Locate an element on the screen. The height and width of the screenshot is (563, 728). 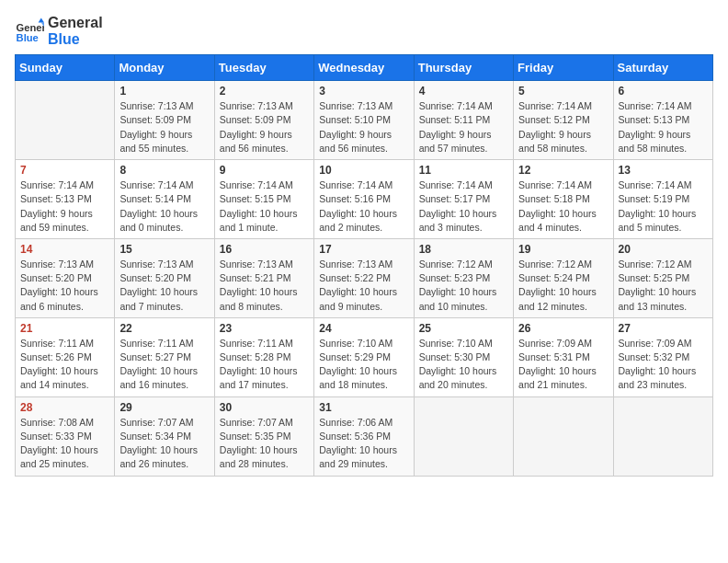
day-cell-15: 15Sunrise: 7:13 AM Sunset: 5:20 PM Dayli… is located at coordinates (165, 278).